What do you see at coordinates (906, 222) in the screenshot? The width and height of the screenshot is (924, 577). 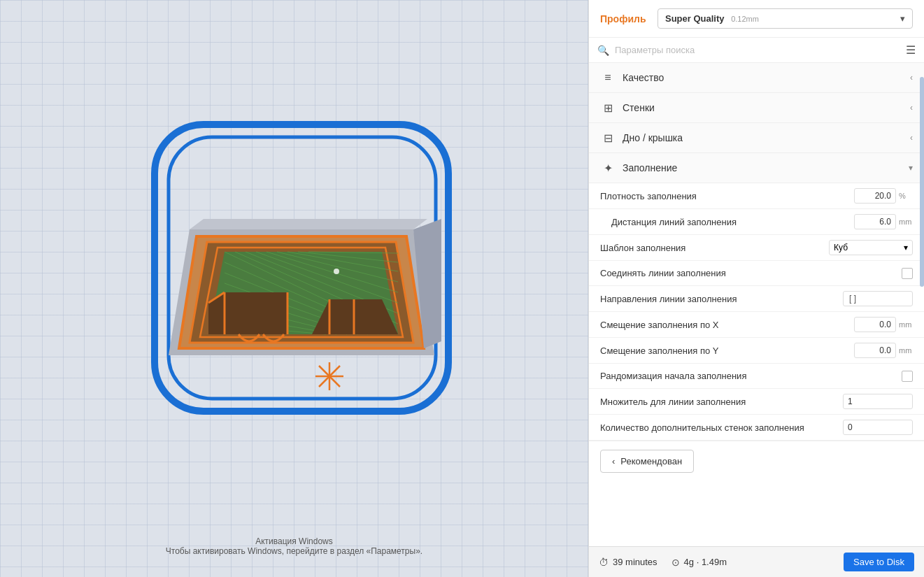 I see `line-distance-unit: mm` at bounding box center [906, 222].